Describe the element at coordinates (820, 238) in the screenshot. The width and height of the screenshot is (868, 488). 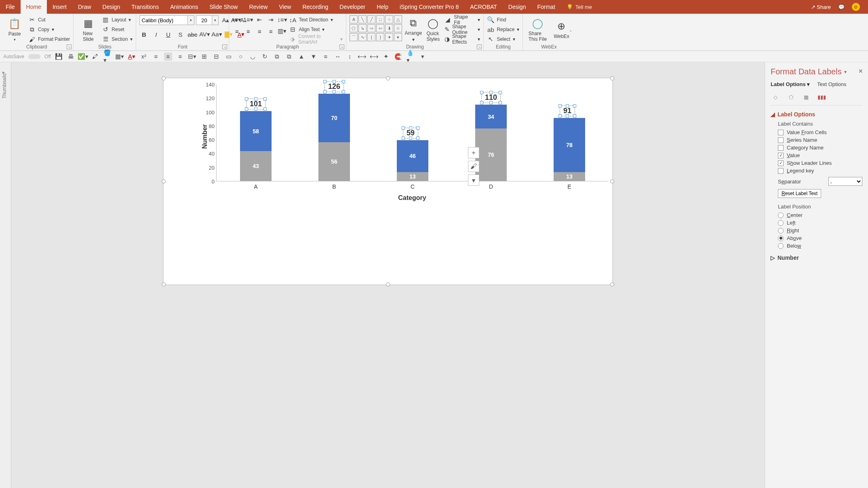
I see `position-above-radio: Above` at that location.